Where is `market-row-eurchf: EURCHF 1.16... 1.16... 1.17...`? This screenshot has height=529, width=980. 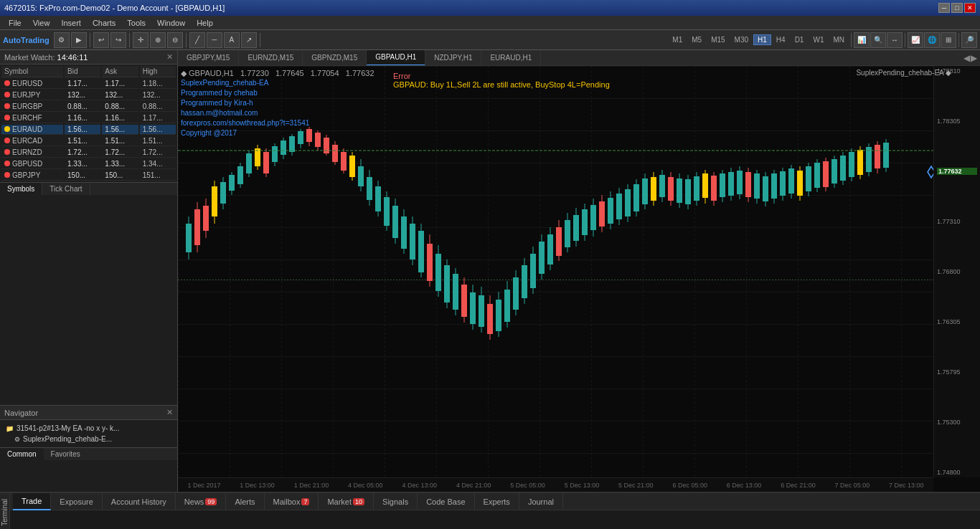
market-row-eurchf: EURCHF 1.16... 1.16... 1.17... is located at coordinates (89, 118).